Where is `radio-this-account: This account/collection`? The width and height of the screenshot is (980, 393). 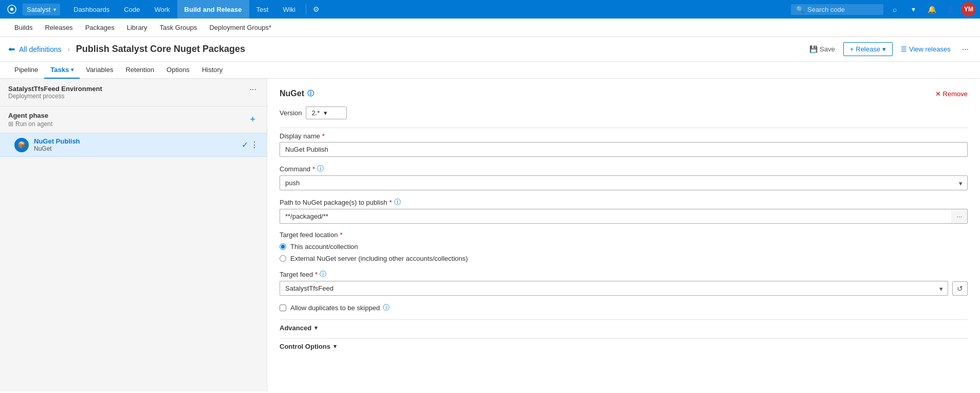 radio-this-account: This account/collection is located at coordinates (624, 247).